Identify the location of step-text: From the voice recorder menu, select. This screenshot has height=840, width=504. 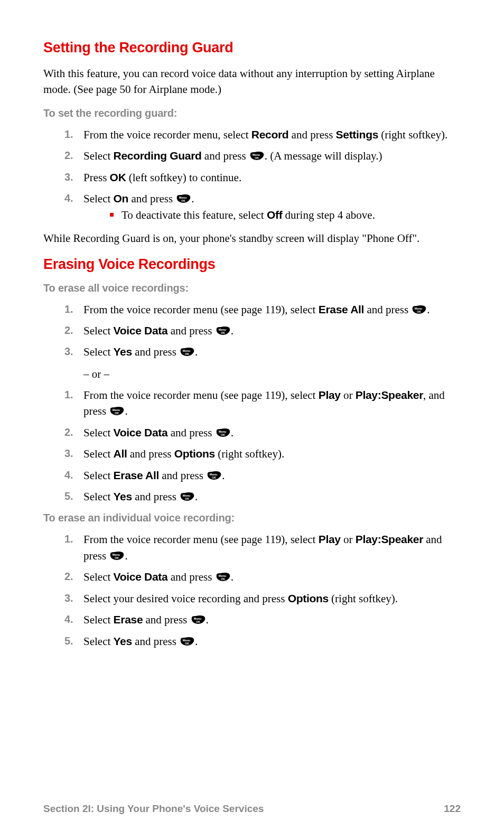
(167, 135).